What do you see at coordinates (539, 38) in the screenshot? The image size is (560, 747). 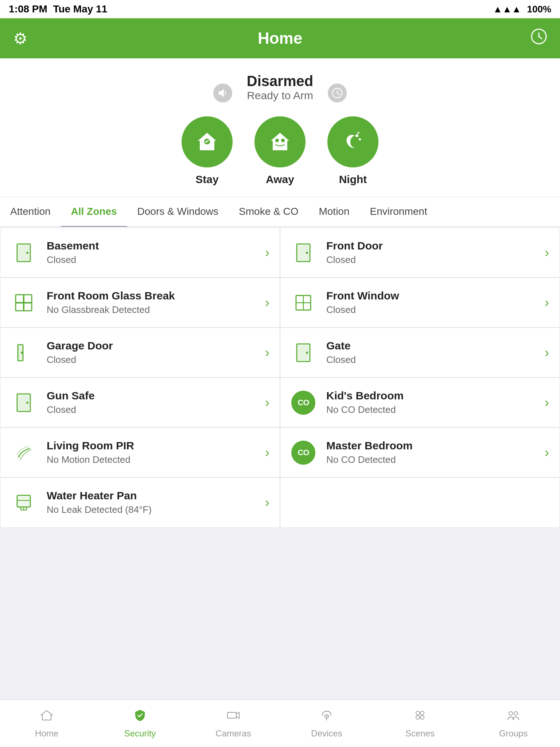 I see `history-icon` at bounding box center [539, 38].